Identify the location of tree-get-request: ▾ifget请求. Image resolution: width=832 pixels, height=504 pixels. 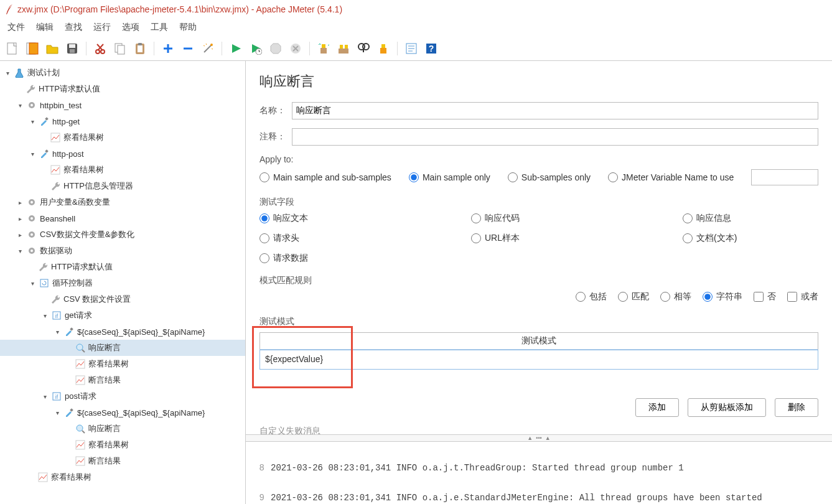
(123, 315).